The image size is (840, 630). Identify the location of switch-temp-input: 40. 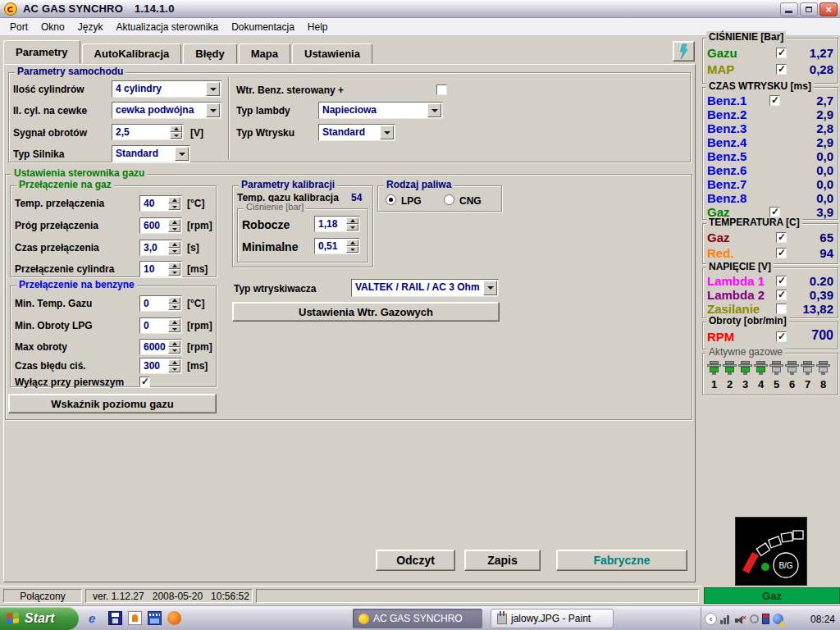
(161, 203).